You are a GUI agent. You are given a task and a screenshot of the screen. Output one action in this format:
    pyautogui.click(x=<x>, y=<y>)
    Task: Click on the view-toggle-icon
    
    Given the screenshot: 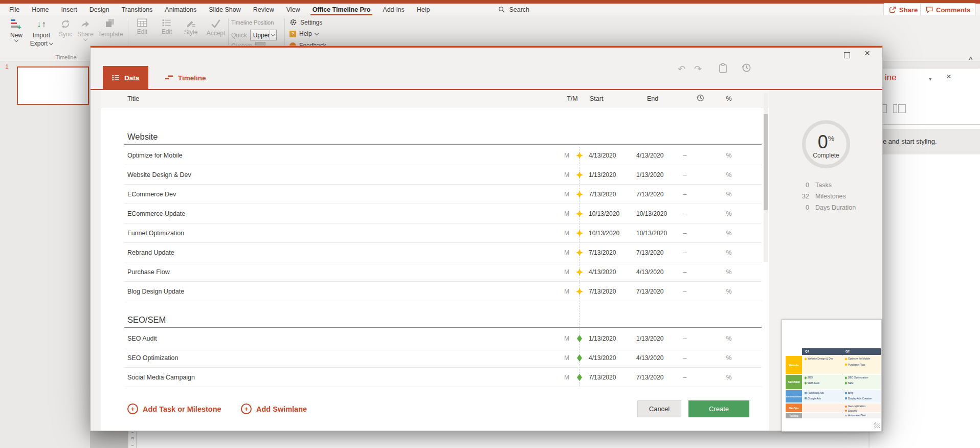 What is the action you would take?
    pyautogui.click(x=900, y=108)
    